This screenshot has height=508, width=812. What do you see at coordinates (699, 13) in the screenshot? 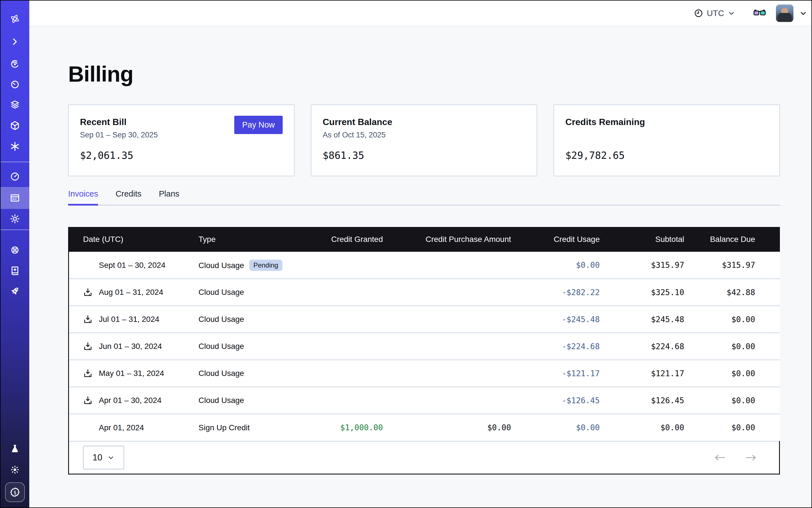
I see `clock-icon` at bounding box center [699, 13].